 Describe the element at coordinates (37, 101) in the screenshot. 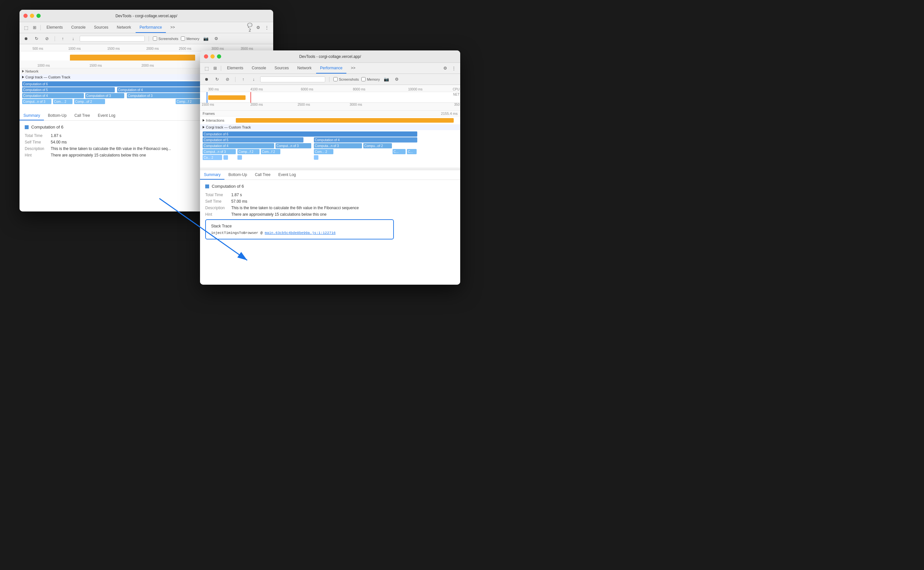

I see `flame-comp3c-1: Comput...n of 3` at that location.